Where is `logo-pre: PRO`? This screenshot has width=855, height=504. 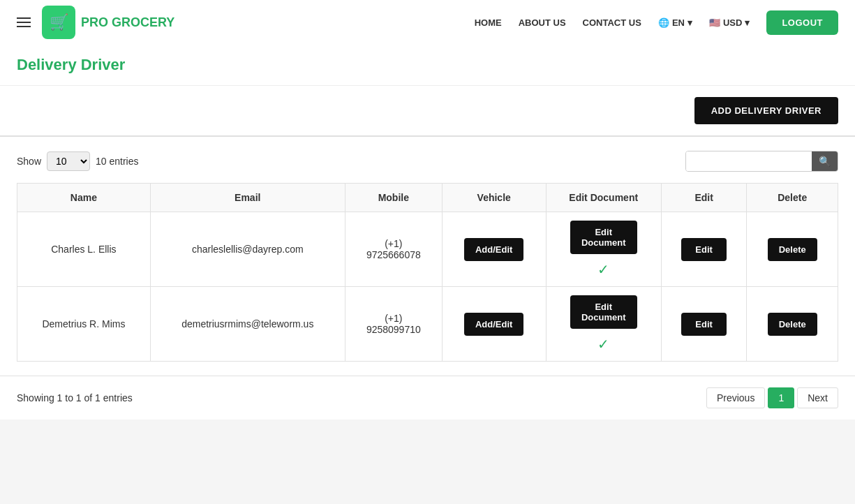 logo-pre: PRO is located at coordinates (96, 22).